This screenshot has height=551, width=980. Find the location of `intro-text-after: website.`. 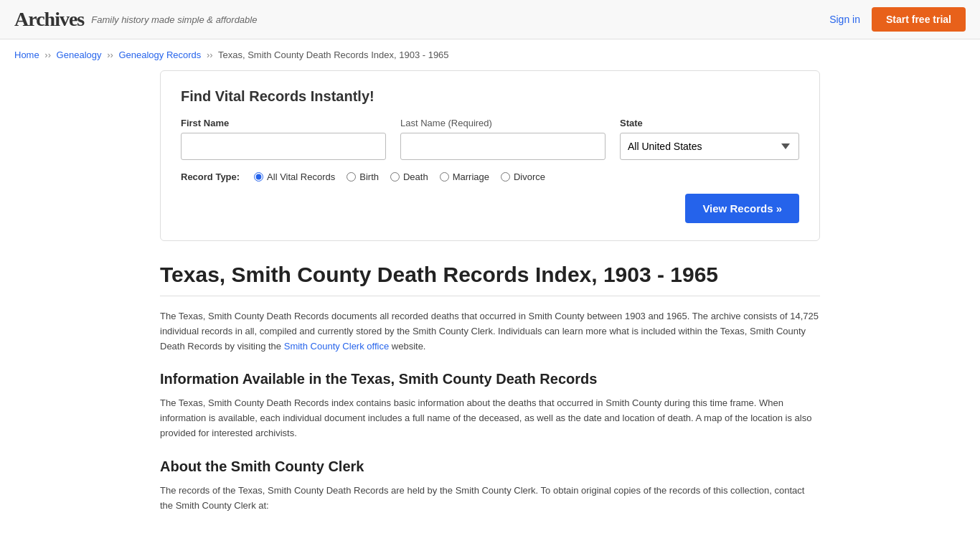

intro-text-after: website. is located at coordinates (409, 346).